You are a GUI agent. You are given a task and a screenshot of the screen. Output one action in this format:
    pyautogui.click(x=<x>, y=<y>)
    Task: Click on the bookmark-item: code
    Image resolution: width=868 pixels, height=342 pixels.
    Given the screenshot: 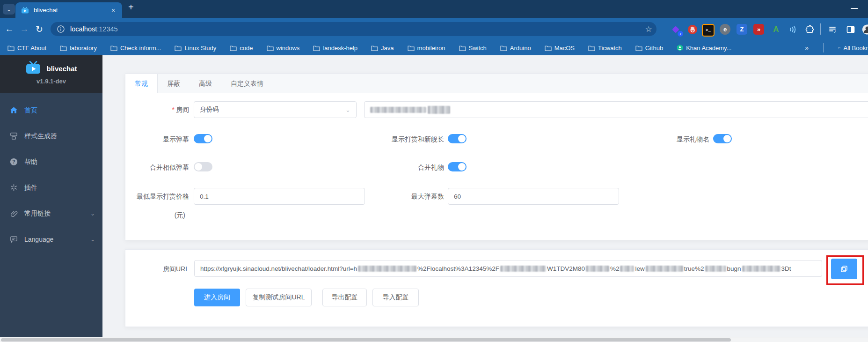 What is the action you would take?
    pyautogui.click(x=241, y=48)
    